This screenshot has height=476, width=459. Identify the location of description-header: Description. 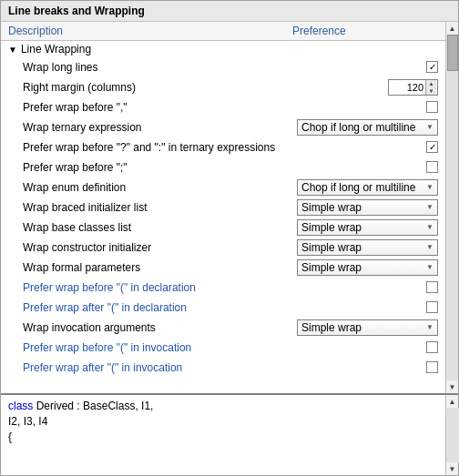
(150, 31).